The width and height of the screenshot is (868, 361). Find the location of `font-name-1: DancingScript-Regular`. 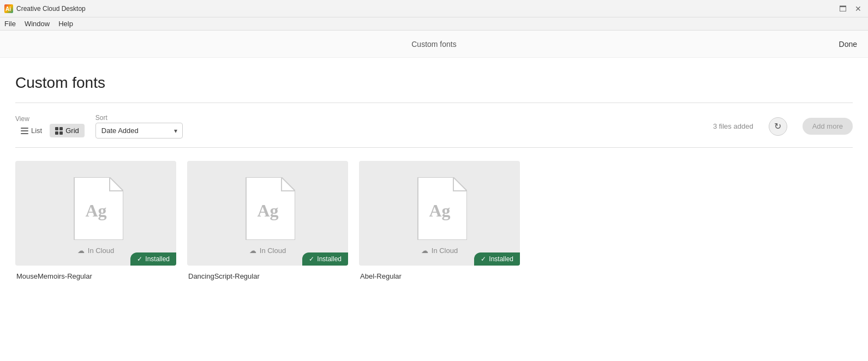

font-name-1: DancingScript-Regular is located at coordinates (267, 276).